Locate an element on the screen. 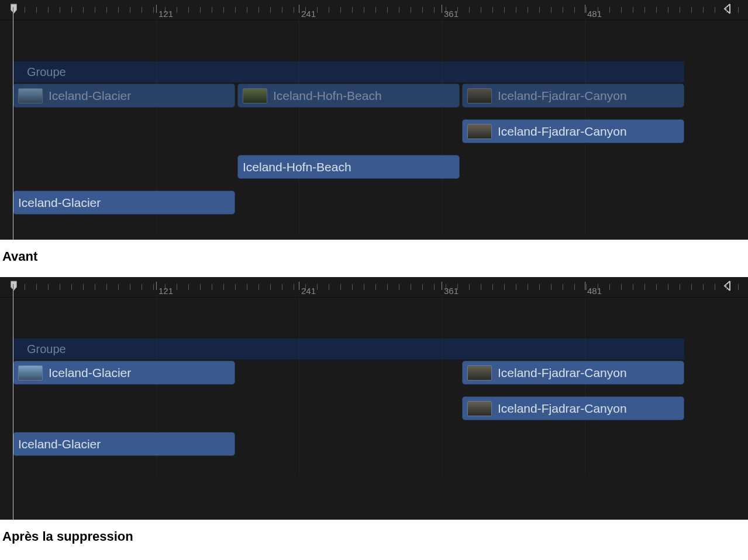  group-label: Groupe is located at coordinates (47, 349).